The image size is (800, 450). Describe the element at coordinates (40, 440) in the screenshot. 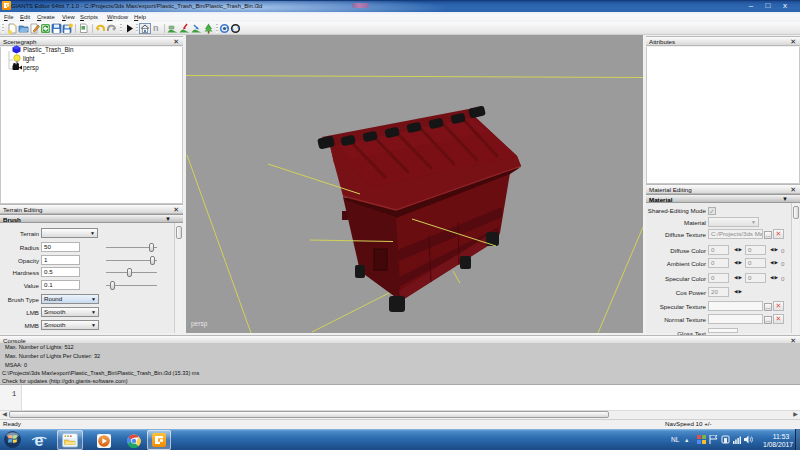

I see `svg-text: e` at that location.